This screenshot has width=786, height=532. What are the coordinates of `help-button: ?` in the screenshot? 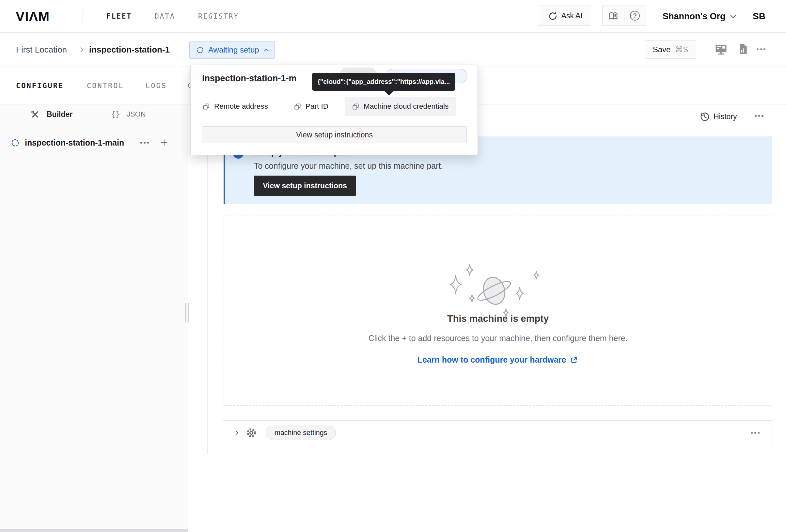 It's located at (635, 16).